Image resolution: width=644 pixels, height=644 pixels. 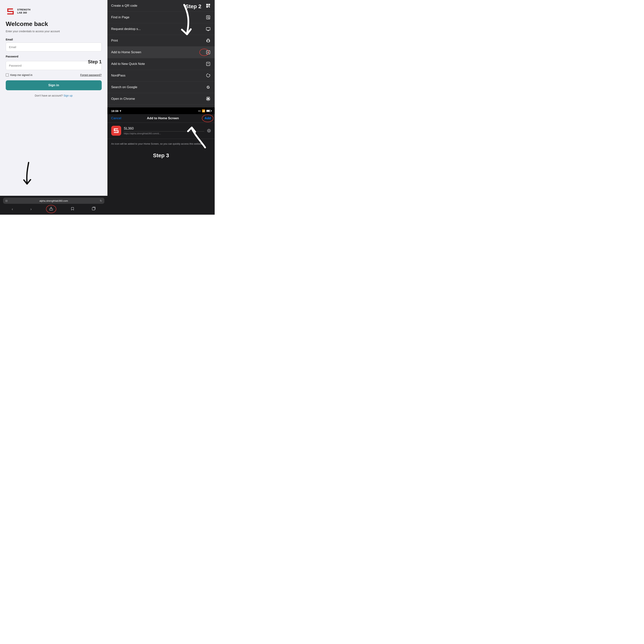 What do you see at coordinates (12, 209) in the screenshot?
I see `back-button: ‹` at bounding box center [12, 209].